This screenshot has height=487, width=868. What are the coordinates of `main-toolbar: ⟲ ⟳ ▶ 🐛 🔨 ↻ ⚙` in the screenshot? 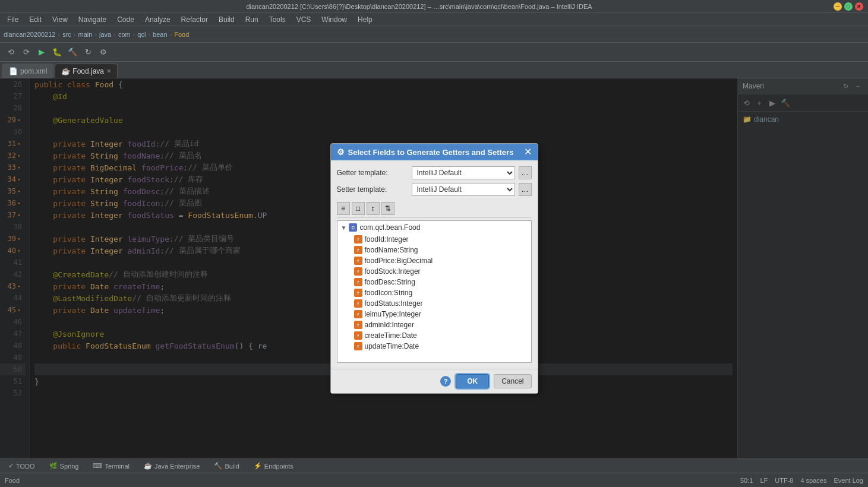 It's located at (434, 52).